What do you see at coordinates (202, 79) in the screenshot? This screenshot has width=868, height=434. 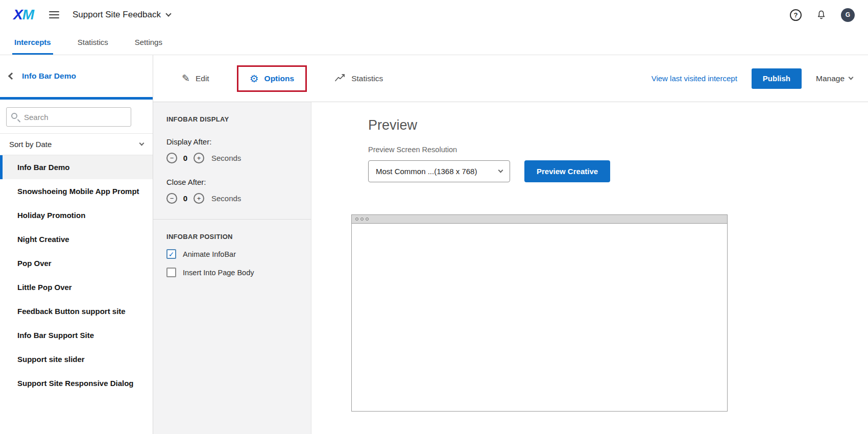 I see `edit-label: Edit` at bounding box center [202, 79].